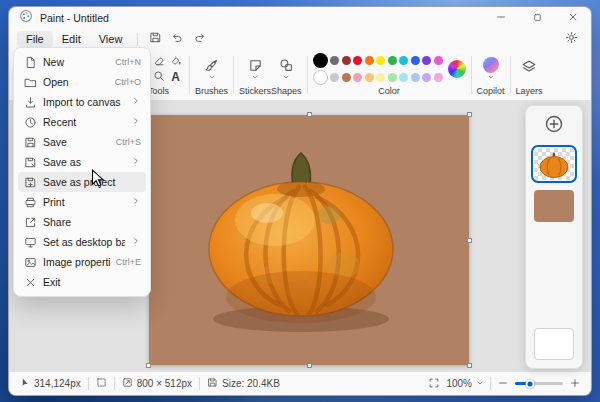 The width and height of the screenshot is (600, 402). I want to click on color-grid, so click(378, 69).